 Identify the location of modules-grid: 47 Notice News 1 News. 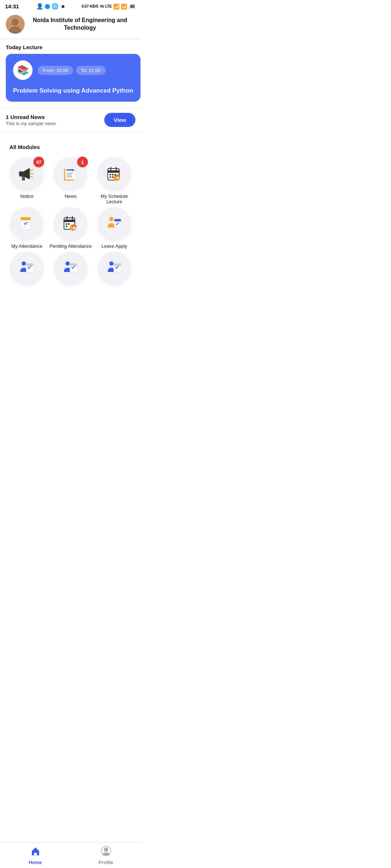
(71, 223).